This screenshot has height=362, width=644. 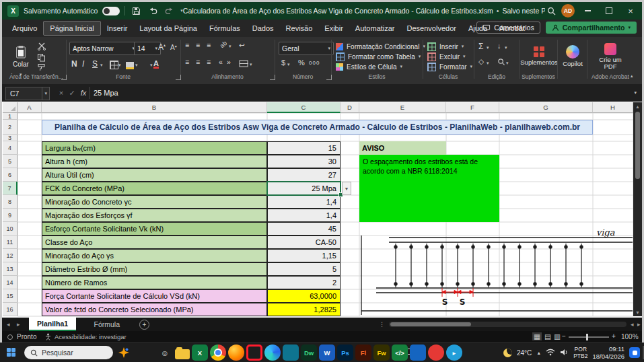 I want to click on scroll-up-icon: ▲, so click(x=638, y=106).